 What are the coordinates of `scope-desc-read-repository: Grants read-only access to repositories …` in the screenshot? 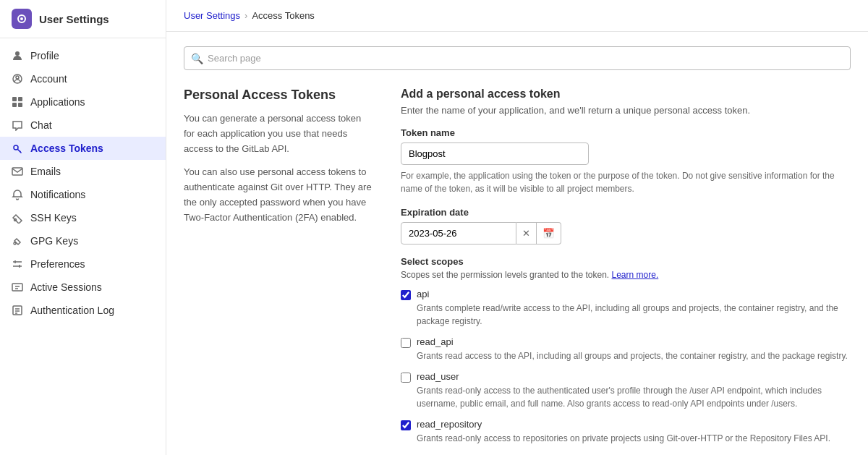 It's located at (626, 438).